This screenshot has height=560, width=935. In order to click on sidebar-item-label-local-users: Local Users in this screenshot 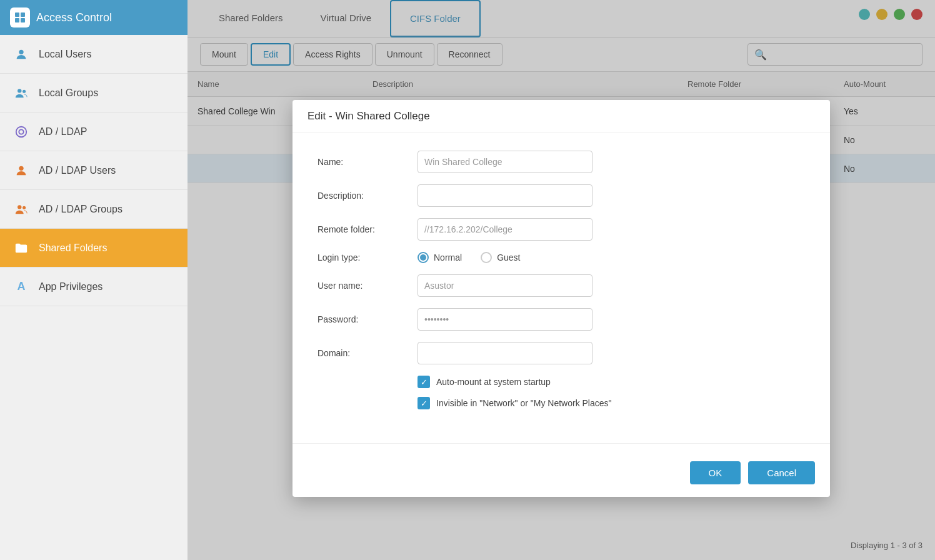, I will do `click(65, 54)`.